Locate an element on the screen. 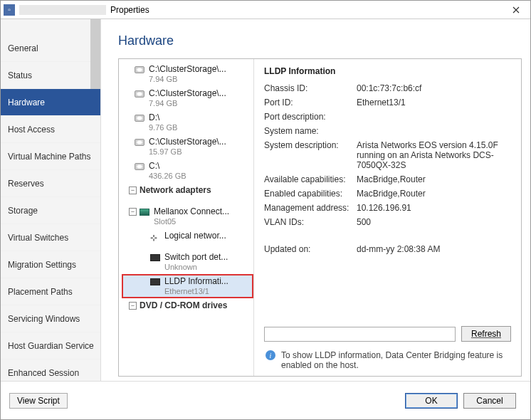 The width and height of the screenshot is (531, 420). sidebar-label: General is located at coordinates (23, 48).